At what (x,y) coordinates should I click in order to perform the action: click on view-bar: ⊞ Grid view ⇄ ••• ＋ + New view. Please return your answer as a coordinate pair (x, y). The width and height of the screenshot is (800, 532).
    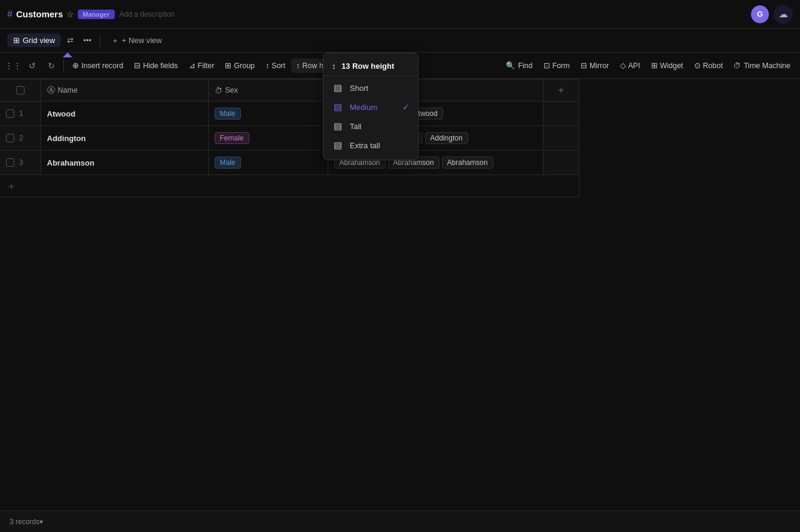
    Looking at the image, I should click on (400, 41).